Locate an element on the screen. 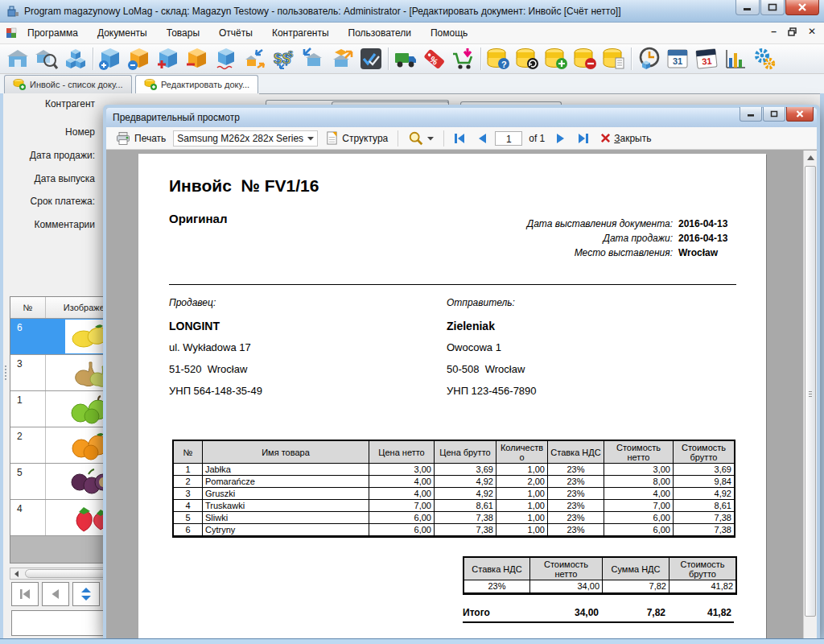  item-add-icon is located at coordinates (168, 60).